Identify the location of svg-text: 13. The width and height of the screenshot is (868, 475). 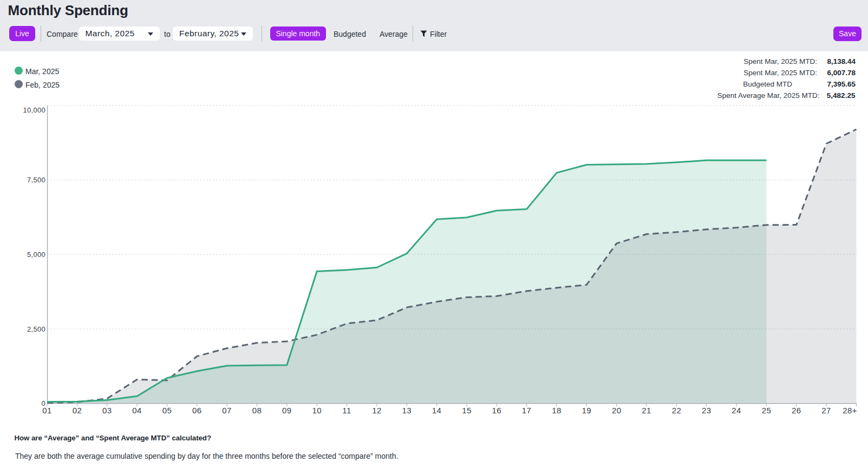
(407, 410).